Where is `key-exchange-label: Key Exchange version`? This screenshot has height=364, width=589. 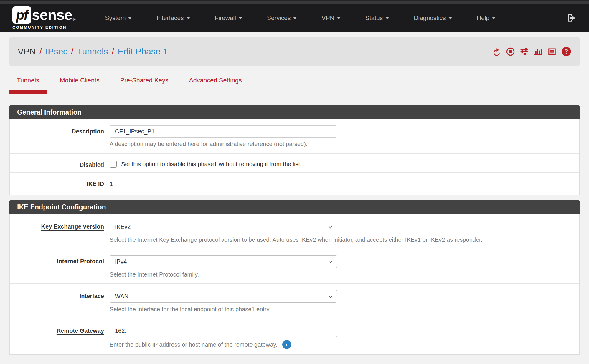 key-exchange-label: Key Exchange version is located at coordinates (60, 232).